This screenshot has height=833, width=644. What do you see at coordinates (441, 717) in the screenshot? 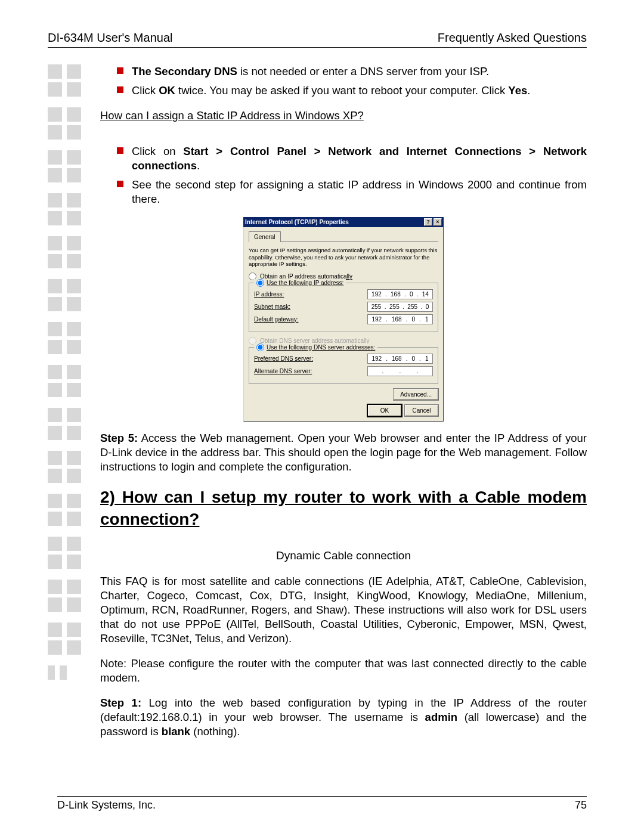
I see `bold-text: admin` at bounding box center [441, 717].